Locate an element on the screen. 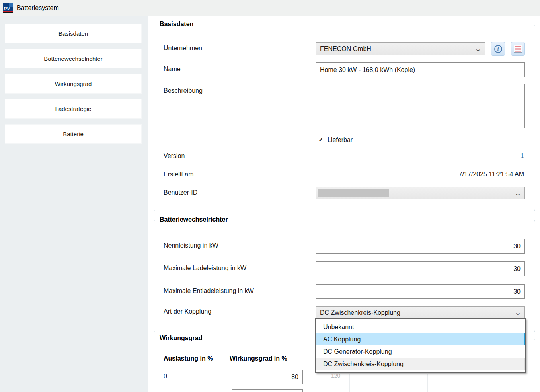  art-der-kopplung-value: DC Zwischenkreis-Kopplung is located at coordinates (360, 313).